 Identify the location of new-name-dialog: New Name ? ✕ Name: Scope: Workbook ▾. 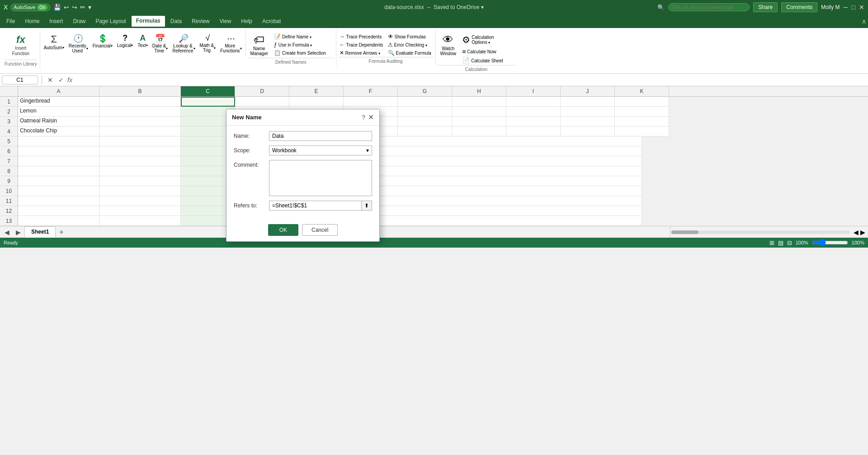
(303, 175).